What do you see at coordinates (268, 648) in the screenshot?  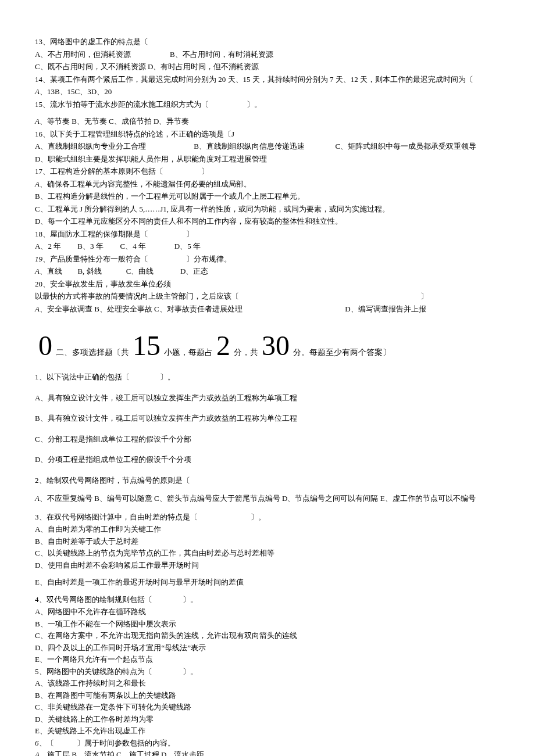 I see `m4-d: D、四个及以上的工作同时开场才宜用“母线法”表示` at bounding box center [268, 648].